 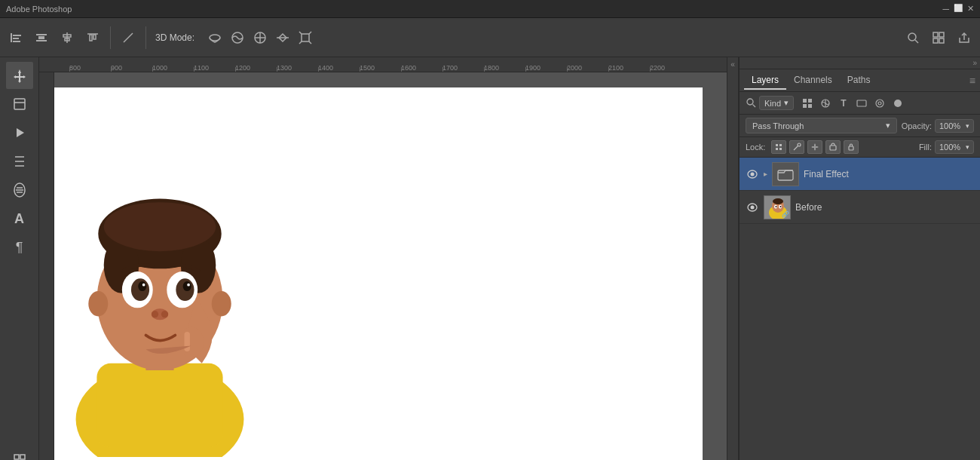 I want to click on fill-input: 100% ▾, so click(x=954, y=147).